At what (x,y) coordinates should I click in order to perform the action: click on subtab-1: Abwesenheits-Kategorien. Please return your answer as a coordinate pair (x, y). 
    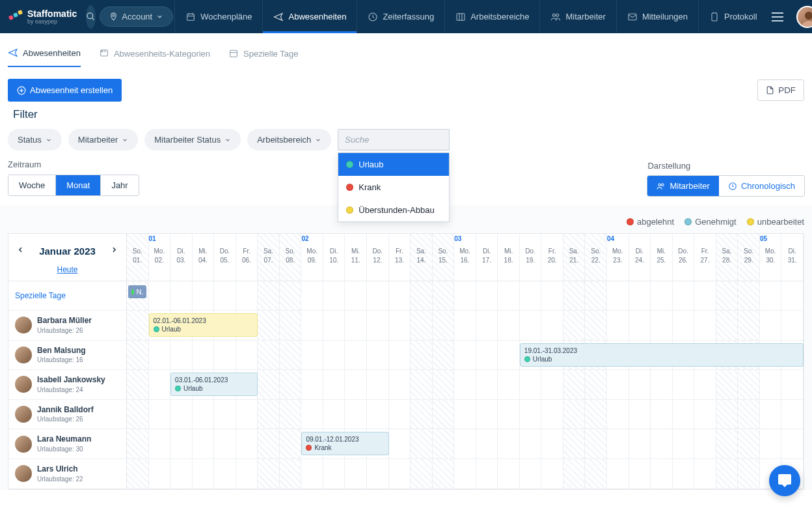
    Looking at the image, I should click on (155, 57).